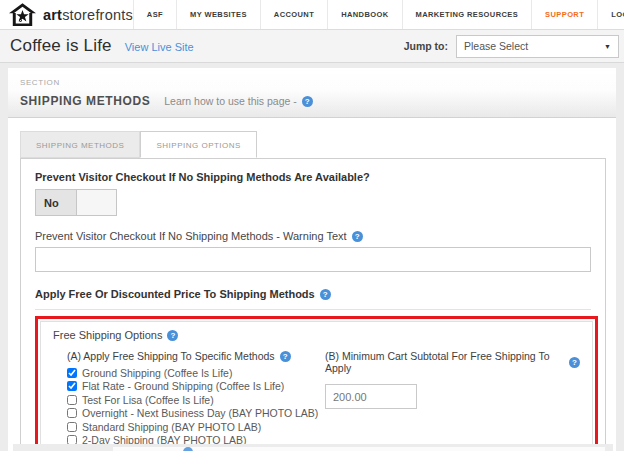  What do you see at coordinates (198, 144) in the screenshot?
I see `tab-shipping-options: SHIPPING OPTIONS` at bounding box center [198, 144].